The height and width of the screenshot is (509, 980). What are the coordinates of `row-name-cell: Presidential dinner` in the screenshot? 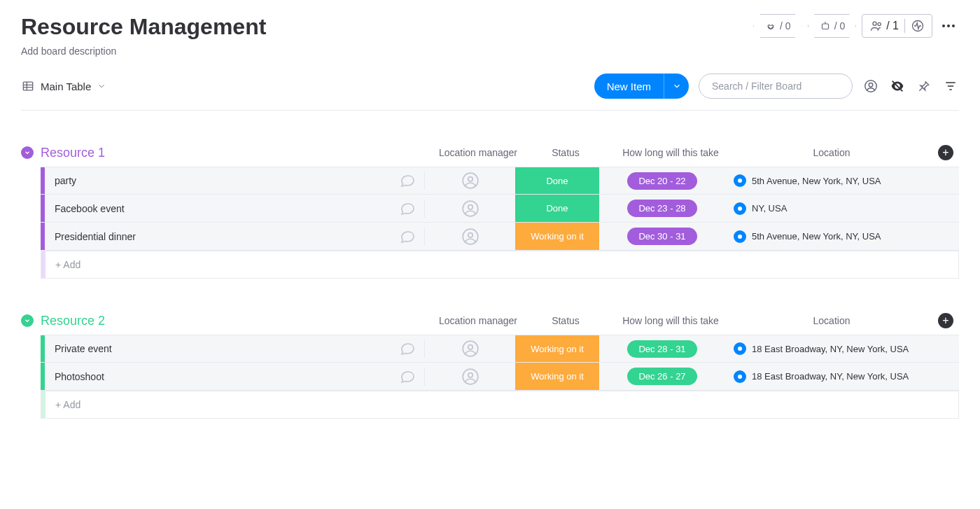 It's located at (218, 237).